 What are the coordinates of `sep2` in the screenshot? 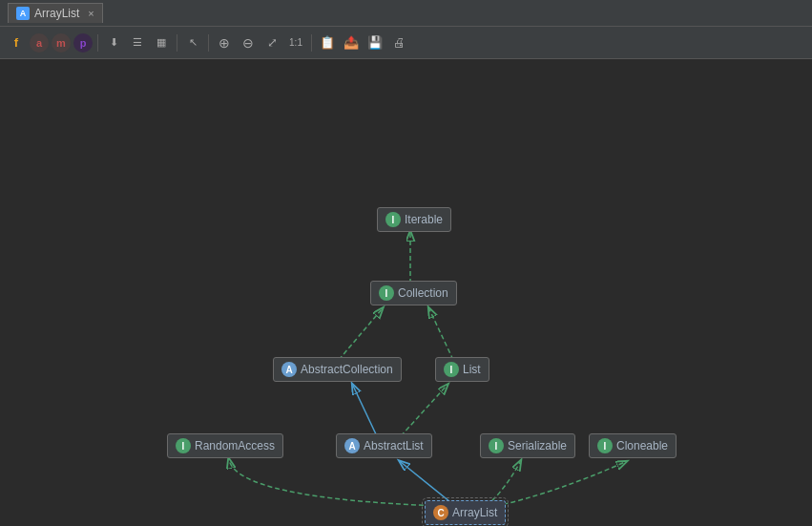 It's located at (177, 43).